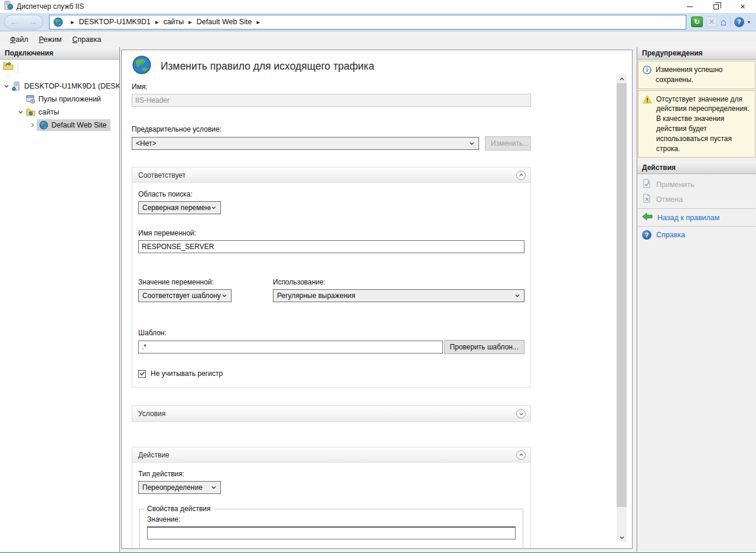 Image resolution: width=756 pixels, height=553 pixels. I want to click on conditions-section-header: Условия, so click(331, 414).